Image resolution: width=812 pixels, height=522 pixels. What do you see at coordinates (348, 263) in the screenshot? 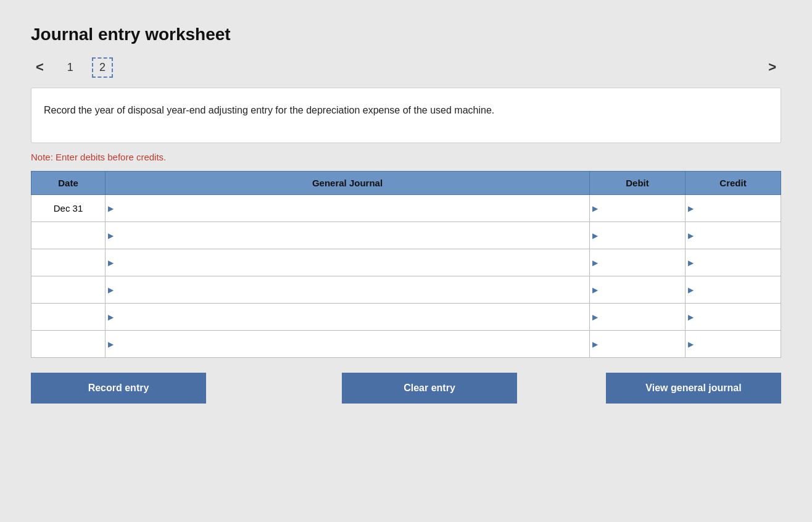
I see `gj-cell-2: ▶` at bounding box center [348, 263].